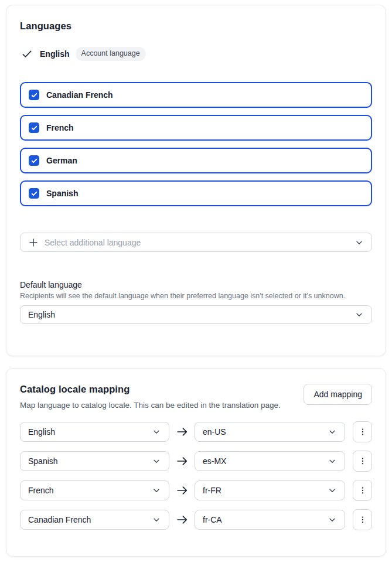  I want to click on mapping-language-select: French, so click(95, 490).